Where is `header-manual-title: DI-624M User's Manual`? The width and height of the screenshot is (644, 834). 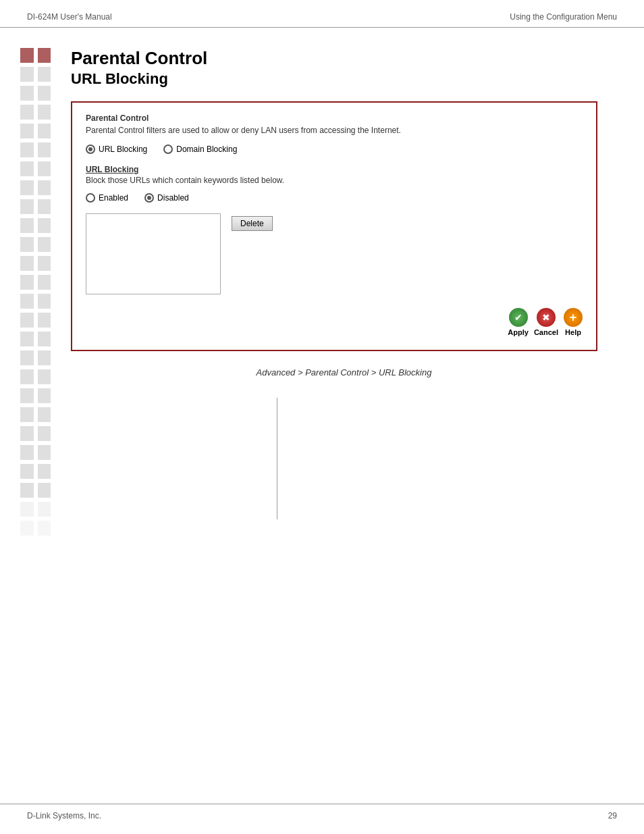 header-manual-title: DI-624M User's Manual is located at coordinates (70, 17).